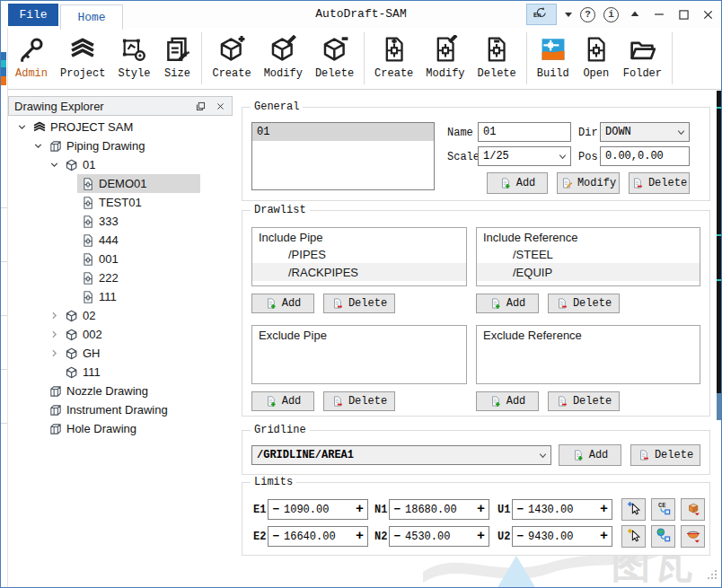 Image resolution: width=722 pixels, height=588 pixels. I want to click on ce-element-button: CE, so click(663, 510).